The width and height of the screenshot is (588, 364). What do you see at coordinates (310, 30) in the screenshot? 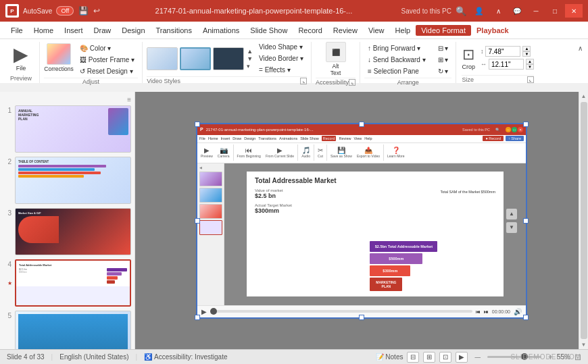
I see `menu-record: Record` at bounding box center [310, 30].